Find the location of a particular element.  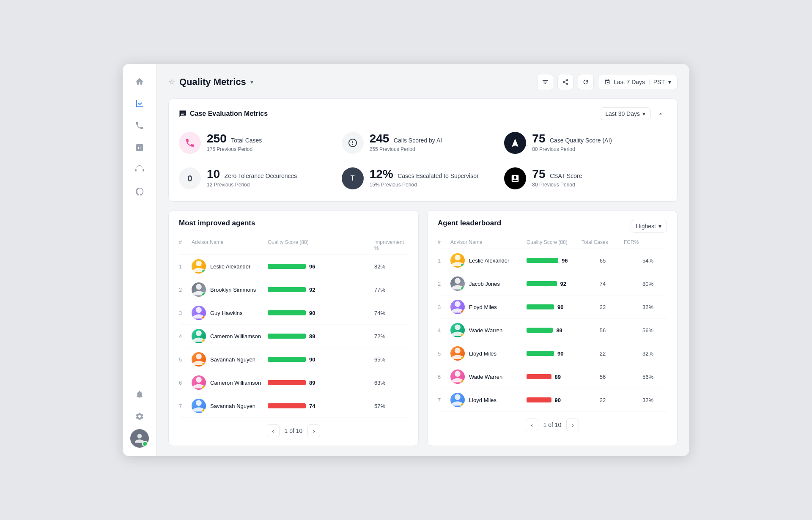

leaderboard-title: Agent leaderboard is located at coordinates (469, 223).